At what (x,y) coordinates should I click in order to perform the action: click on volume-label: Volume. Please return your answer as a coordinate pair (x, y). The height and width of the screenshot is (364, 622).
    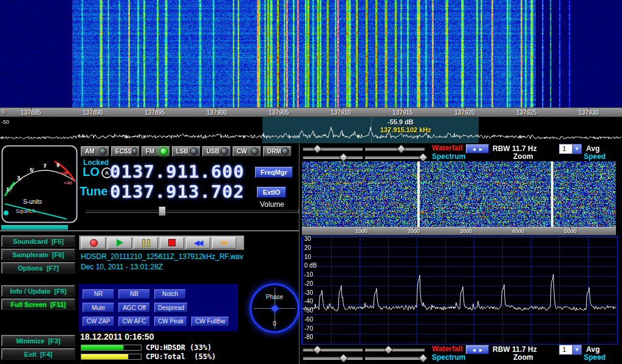
    Looking at the image, I should click on (272, 204).